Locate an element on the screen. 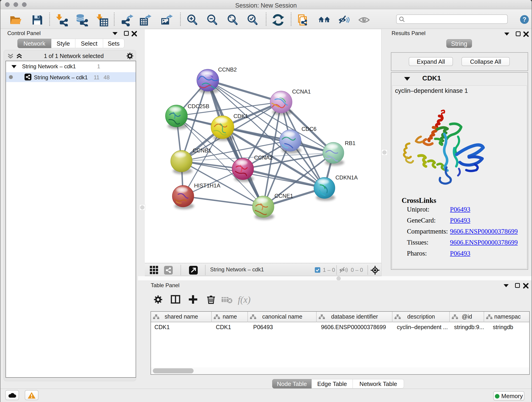 Image resolution: width=532 pixels, height=402 pixels. svg-text: CCNB2 is located at coordinates (228, 70).